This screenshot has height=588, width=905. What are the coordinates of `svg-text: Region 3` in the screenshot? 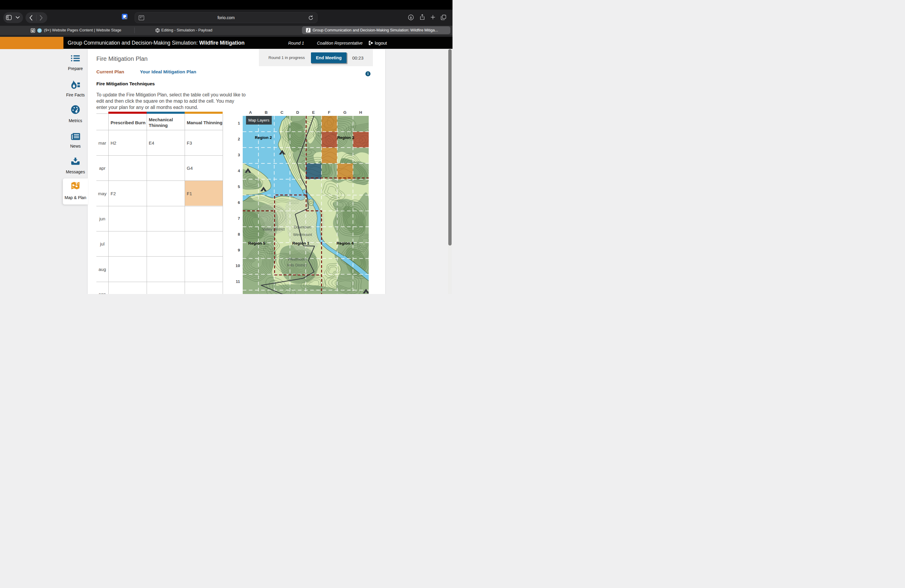 It's located at (345, 138).